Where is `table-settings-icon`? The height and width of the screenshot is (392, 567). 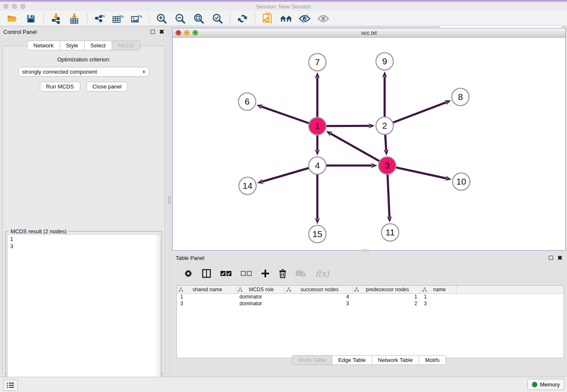
table-settings-icon is located at coordinates (188, 273).